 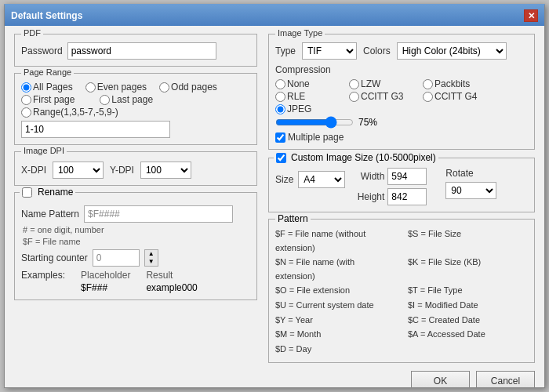 What do you see at coordinates (382, 96) in the screenshot?
I see `comp-ccitt-g3-label: CCITT G3` at bounding box center [382, 96].